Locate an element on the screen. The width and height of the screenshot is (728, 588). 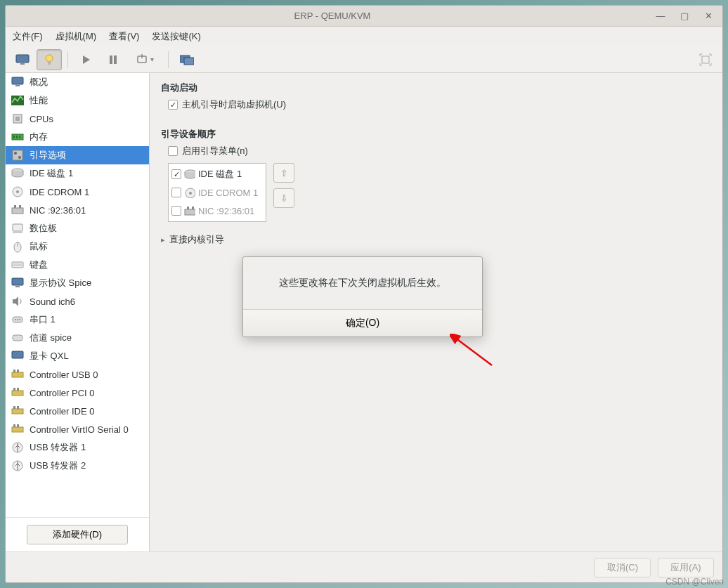
kernel-boot-expander: 直接内核引导 is located at coordinates (436, 240).